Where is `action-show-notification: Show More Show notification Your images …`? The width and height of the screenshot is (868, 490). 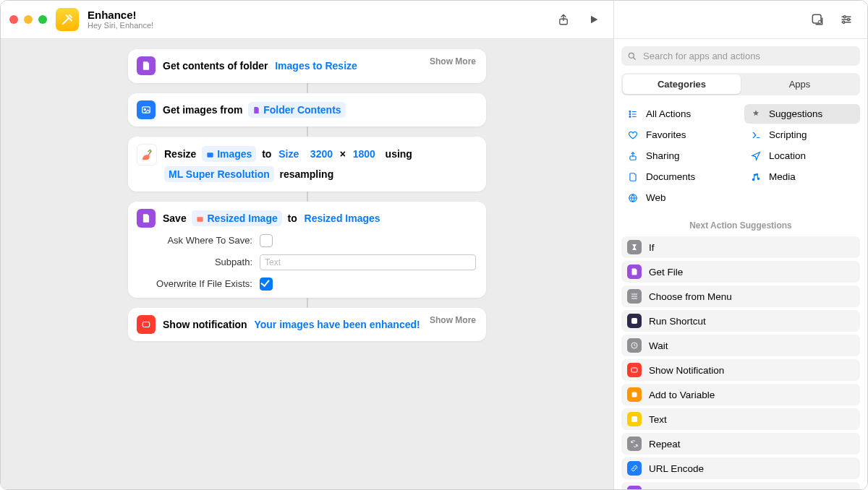 action-show-notification: Show More Show notification Your images … is located at coordinates (307, 325).